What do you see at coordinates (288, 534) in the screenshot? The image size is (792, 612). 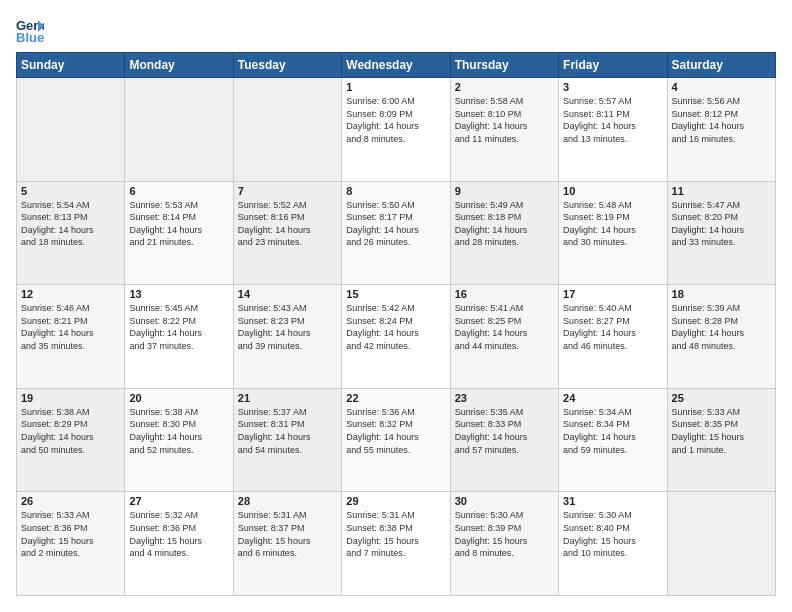 I see `day-info: Sunrise: 5:31 AM Sunset: 8:37 PM Dayligh…` at bounding box center [288, 534].